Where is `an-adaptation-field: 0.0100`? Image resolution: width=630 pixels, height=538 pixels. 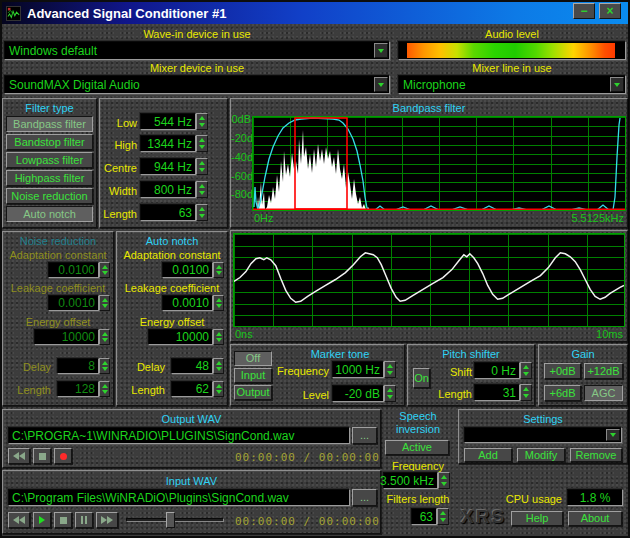 an-adaptation-field: 0.0100 is located at coordinates (188, 270).